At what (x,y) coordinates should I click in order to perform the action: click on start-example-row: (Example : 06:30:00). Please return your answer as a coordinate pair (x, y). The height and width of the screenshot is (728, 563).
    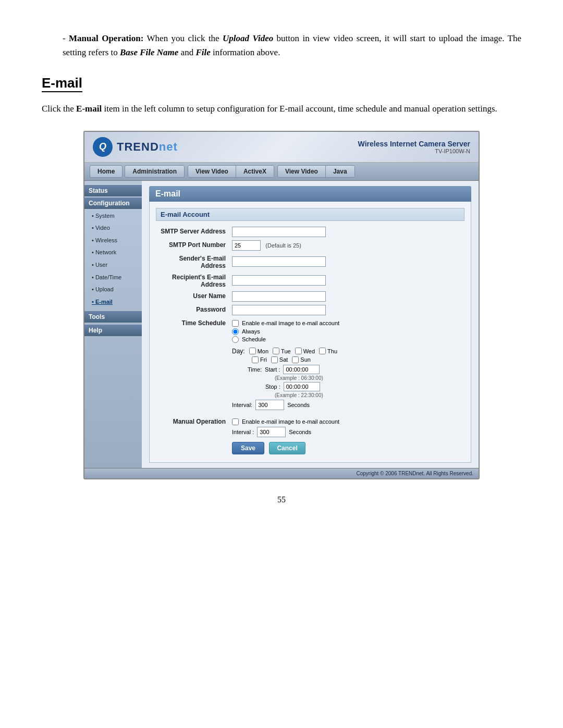
    Looking at the image, I should click on (354, 378).